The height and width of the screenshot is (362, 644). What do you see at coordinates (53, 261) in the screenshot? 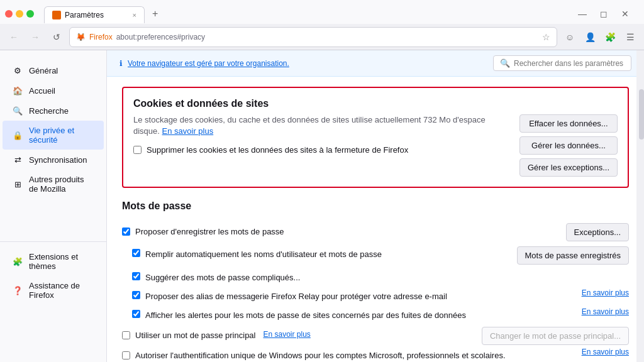
I see `sidebar-item-extensions: 🧩 Extensions et thèmes` at bounding box center [53, 261].